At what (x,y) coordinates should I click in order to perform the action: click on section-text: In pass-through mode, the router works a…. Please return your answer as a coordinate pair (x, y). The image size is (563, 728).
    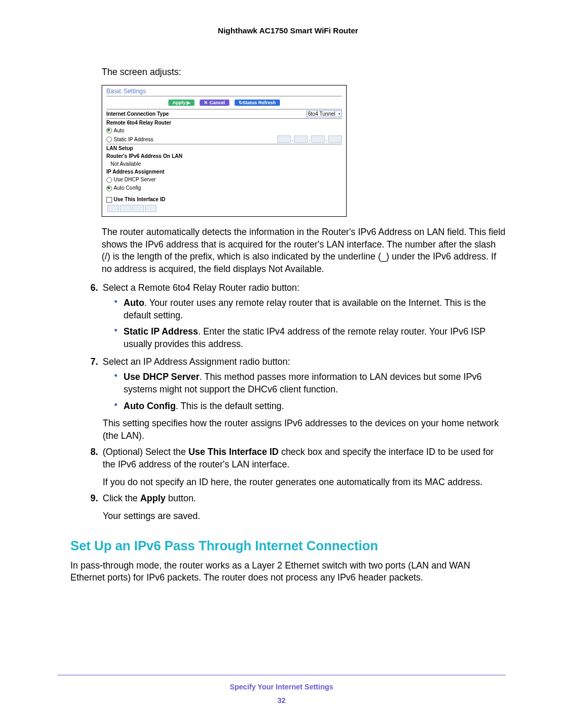
    Looking at the image, I should click on (288, 572).